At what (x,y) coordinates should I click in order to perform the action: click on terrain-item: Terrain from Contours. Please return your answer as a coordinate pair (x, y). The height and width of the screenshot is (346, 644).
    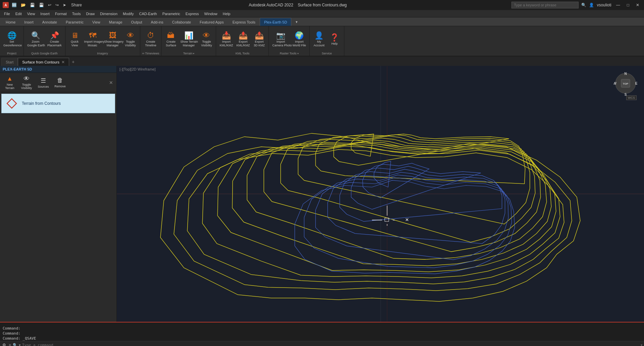
    Looking at the image, I should click on (58, 103).